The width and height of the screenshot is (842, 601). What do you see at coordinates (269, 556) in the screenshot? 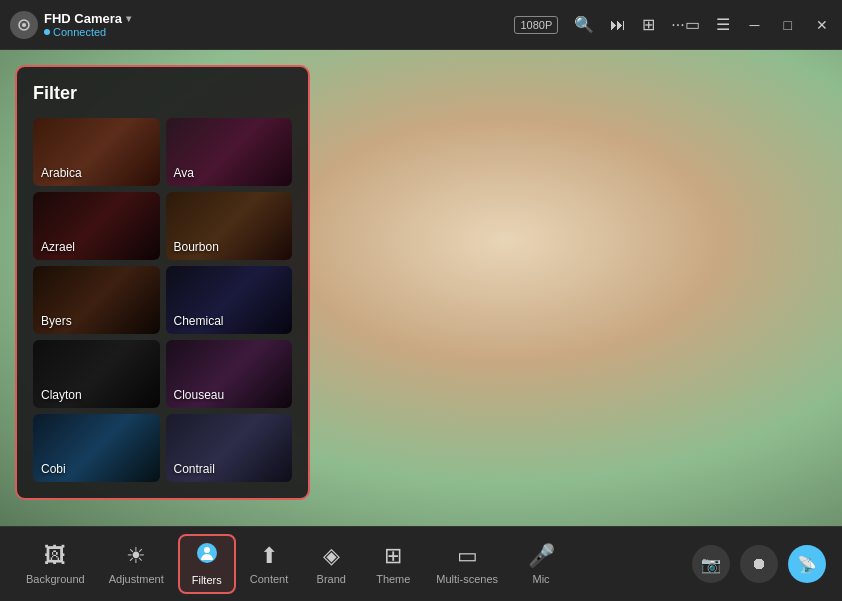
I see `content-icon: ⬆` at bounding box center [269, 556].